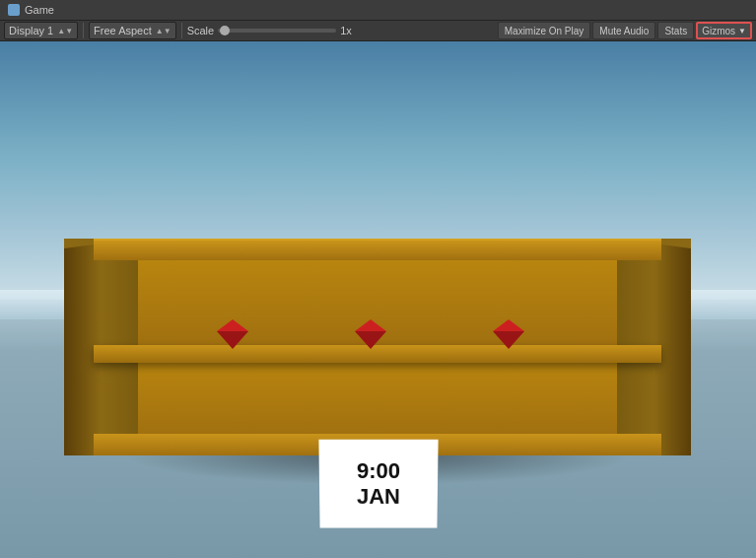 The width and height of the screenshot is (756, 558). What do you see at coordinates (346, 31) in the screenshot?
I see `scale-value: 1x` at bounding box center [346, 31].